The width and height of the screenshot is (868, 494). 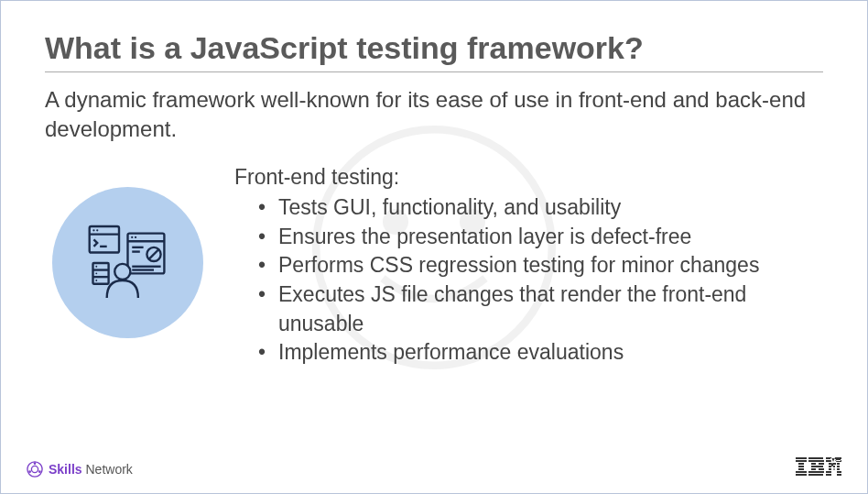 I want to click on list-item: Ensures the presentation layer is defect…, so click(x=540, y=237).